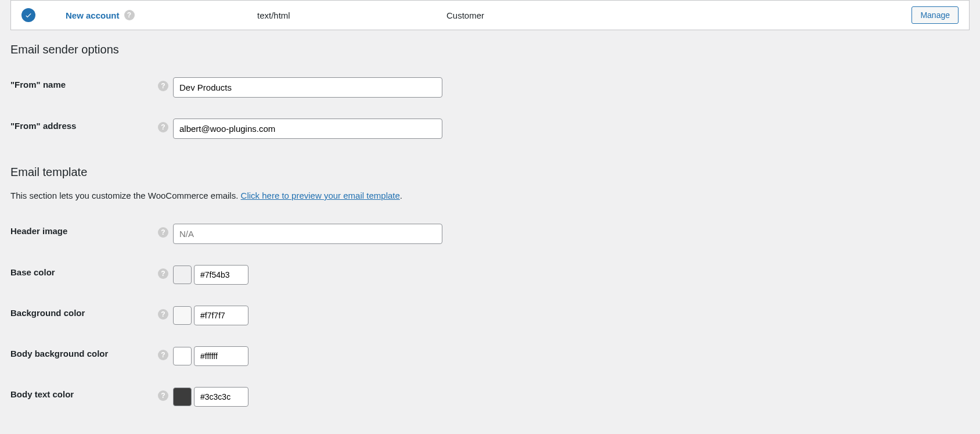  What do you see at coordinates (81, 356) in the screenshot?
I see `body-background-color-label: Body background color` at bounding box center [81, 356].